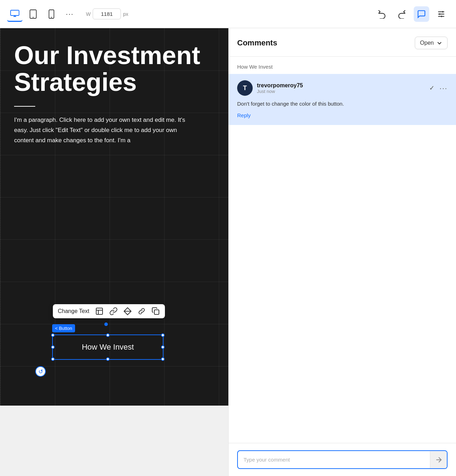  I want to click on resolve-check-icon: ✓, so click(432, 88).